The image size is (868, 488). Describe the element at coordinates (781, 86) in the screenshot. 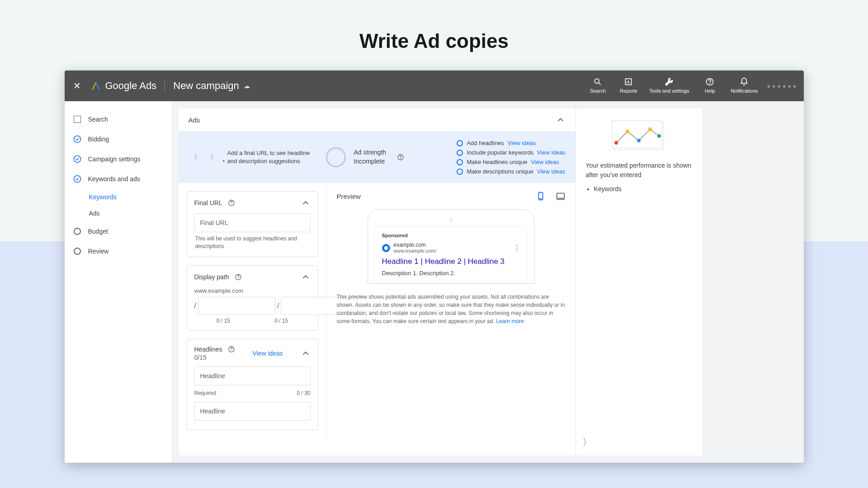

I see `account-badge: ● ● ● ● ● ●` at that location.